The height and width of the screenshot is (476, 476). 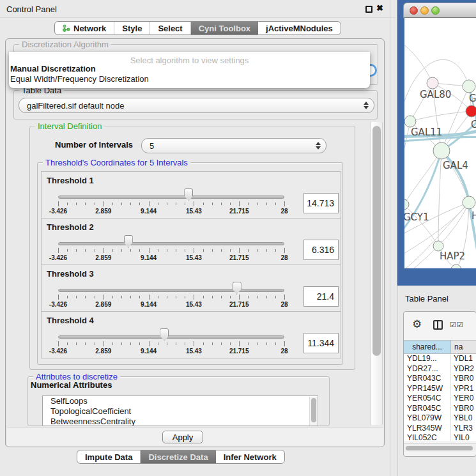 I want to click on cell-name: YBL0, so click(x=464, y=418).